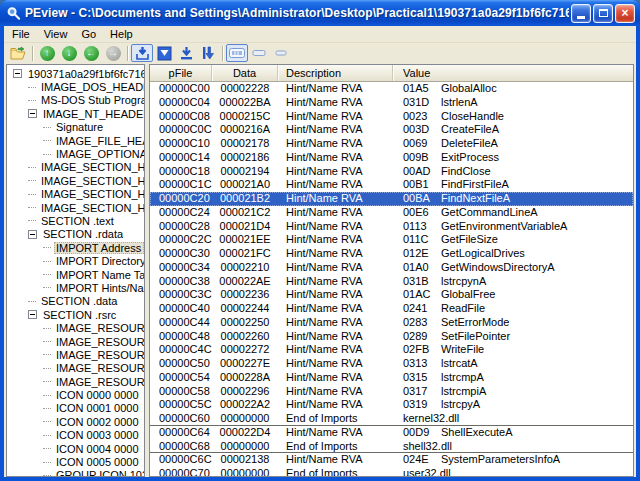  What do you see at coordinates (392, 460) in the screenshot?
I see `table-row: 00000C6C00002138Hint/Name RVA024ESystemP…` at bounding box center [392, 460].